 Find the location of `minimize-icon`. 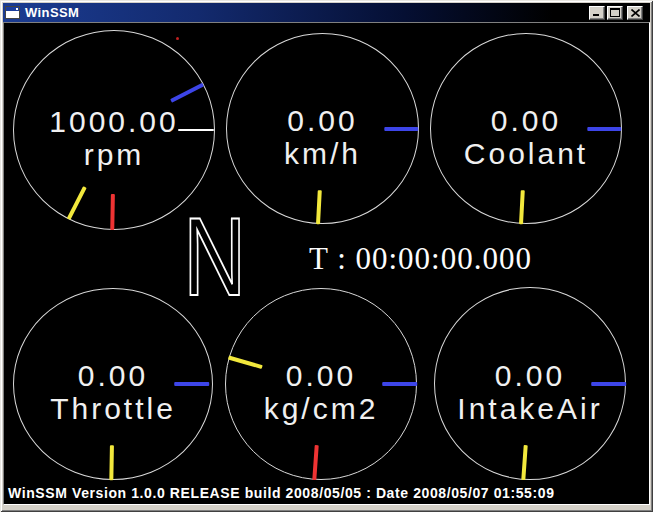

minimize-icon is located at coordinates (597, 12).